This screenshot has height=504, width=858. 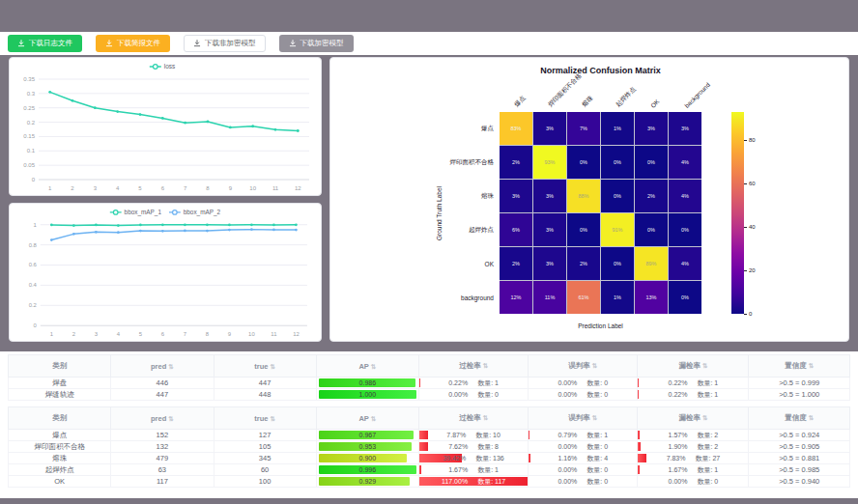 I want to click on matrix-col-label: 熔珠, so click(x=588, y=101).